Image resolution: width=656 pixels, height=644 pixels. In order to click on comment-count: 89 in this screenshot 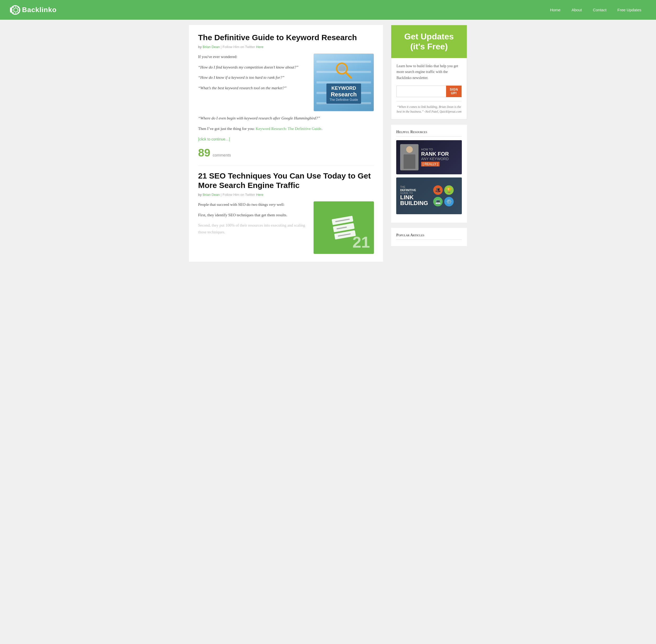, I will do `click(204, 153)`.